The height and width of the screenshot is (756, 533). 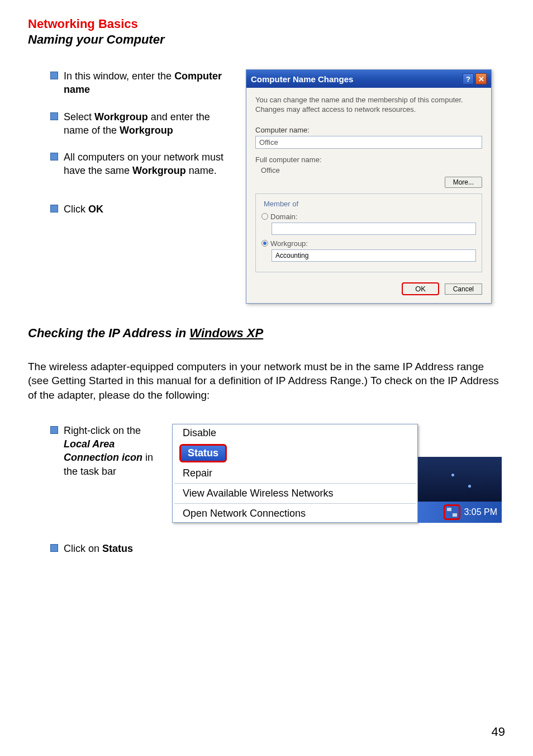 What do you see at coordinates (201, 171) in the screenshot?
I see `bullet-text: name.` at bounding box center [201, 171].